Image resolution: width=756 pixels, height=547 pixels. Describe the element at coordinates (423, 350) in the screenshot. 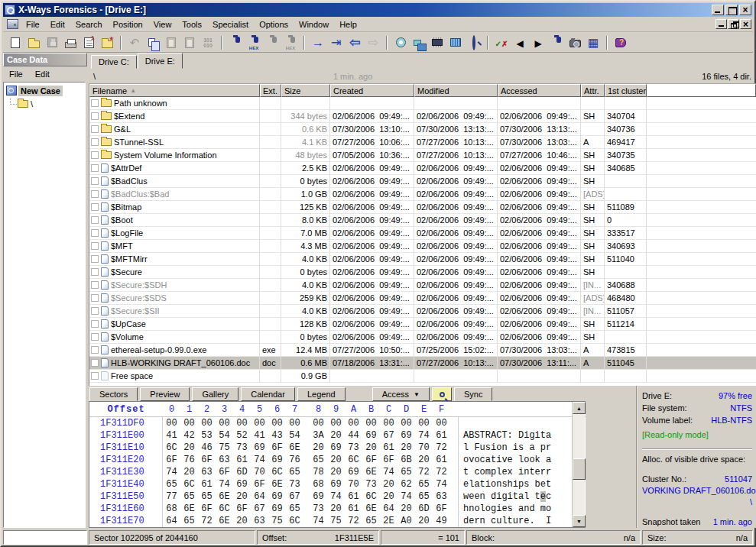

I see `table-row: ethereal-setup-0.99.0.exeexe12.4 MB07/27…` at that location.